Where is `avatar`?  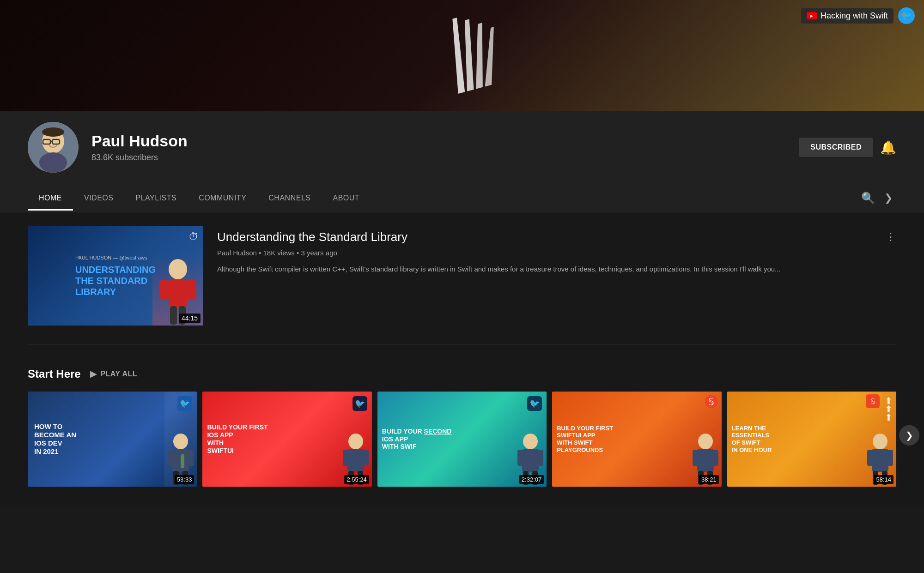
avatar is located at coordinates (53, 147).